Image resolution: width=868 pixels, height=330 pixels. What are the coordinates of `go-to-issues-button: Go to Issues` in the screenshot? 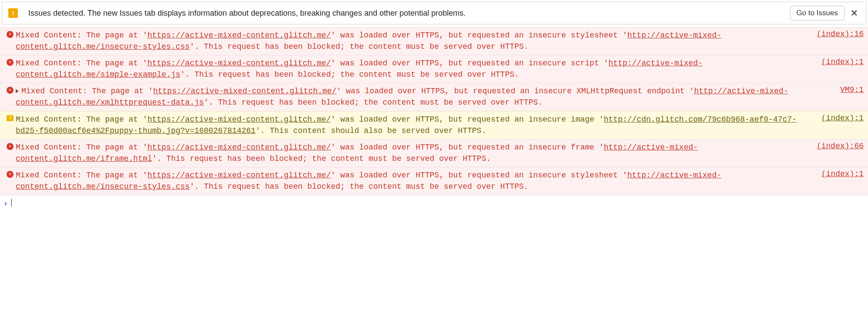 It's located at (817, 13).